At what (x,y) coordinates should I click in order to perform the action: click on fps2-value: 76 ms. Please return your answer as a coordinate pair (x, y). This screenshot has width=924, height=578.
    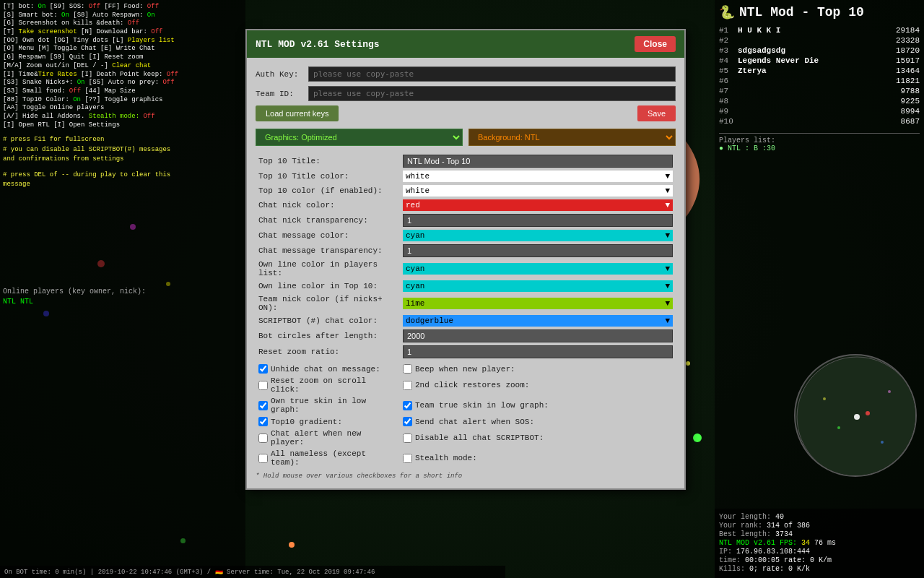
    Looking at the image, I should click on (825, 543).